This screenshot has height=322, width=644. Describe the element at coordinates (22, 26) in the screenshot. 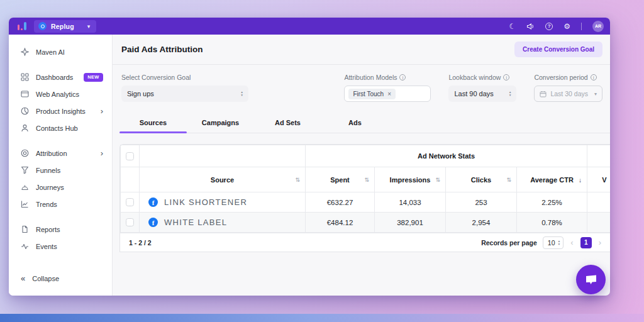

I see `app-logo-icon` at that location.